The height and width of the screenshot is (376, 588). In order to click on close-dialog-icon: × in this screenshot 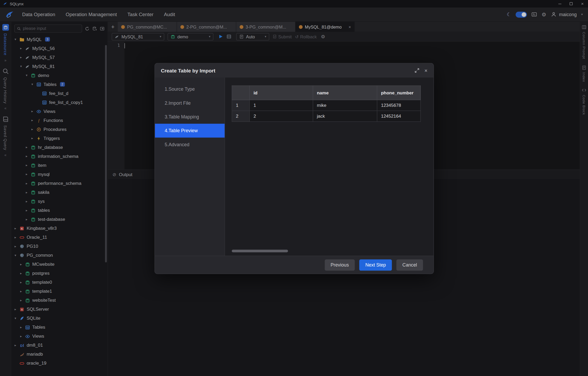, I will do `click(426, 70)`.